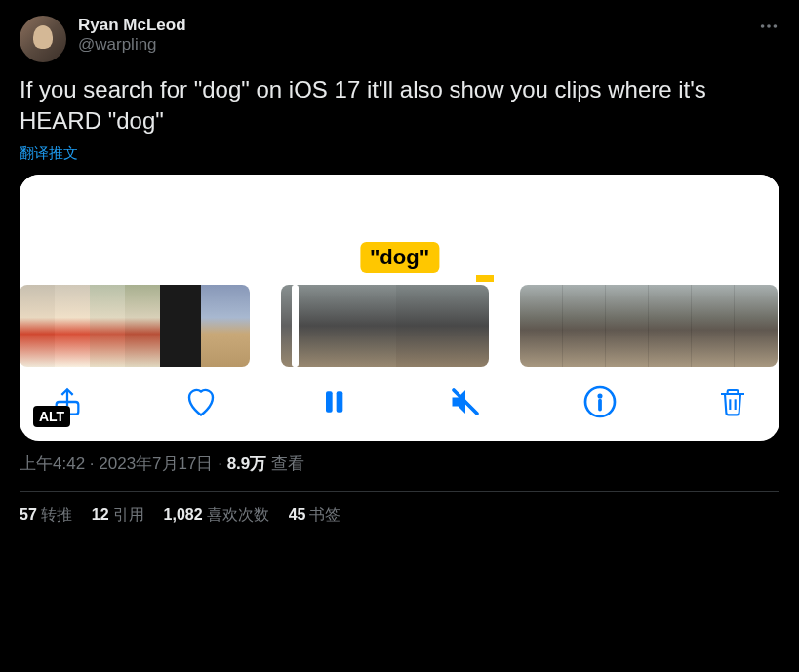  What do you see at coordinates (400, 257) in the screenshot?
I see `search-term-label: "dog"` at bounding box center [400, 257].